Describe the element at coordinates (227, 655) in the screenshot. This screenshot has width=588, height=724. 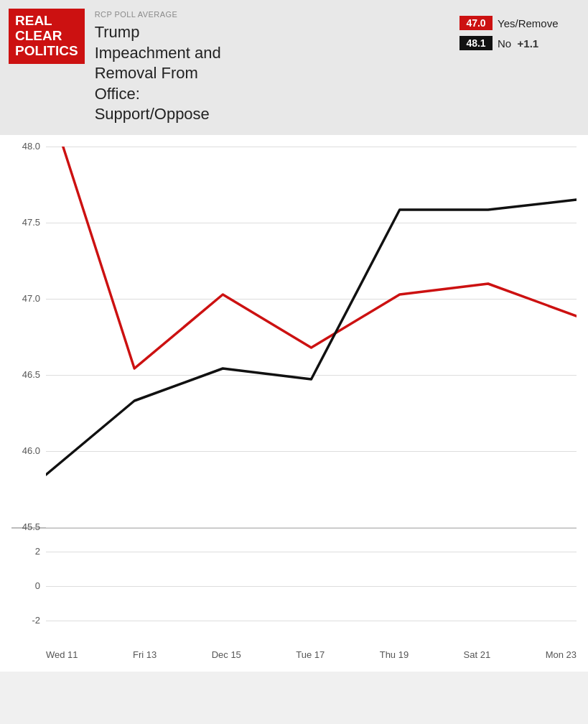
I see `x-label-dec15: Dec 15` at that location.